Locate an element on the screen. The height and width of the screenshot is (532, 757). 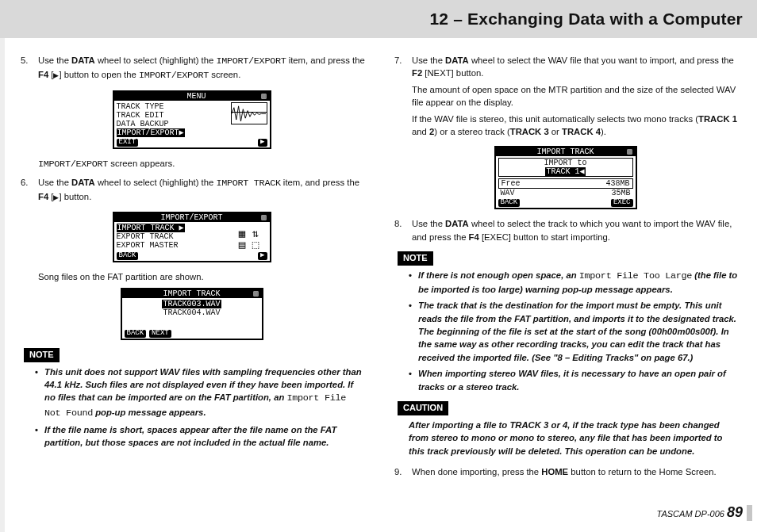
lcd-highlight: IMPORT TRACK ▶ is located at coordinates (151, 228).